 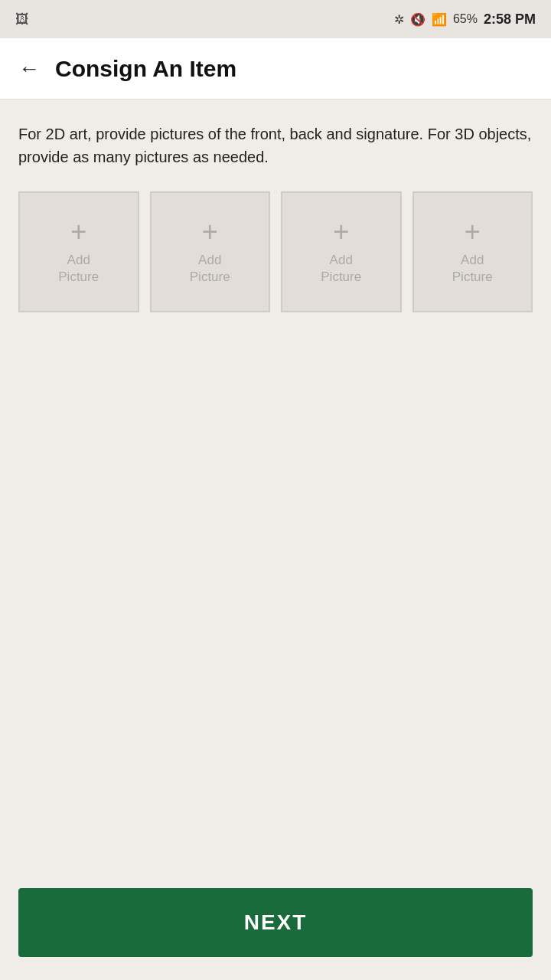 What do you see at coordinates (276, 252) in the screenshot?
I see `picture-grid: + AddPicture + AddPicture + AddPicture +…` at bounding box center [276, 252].